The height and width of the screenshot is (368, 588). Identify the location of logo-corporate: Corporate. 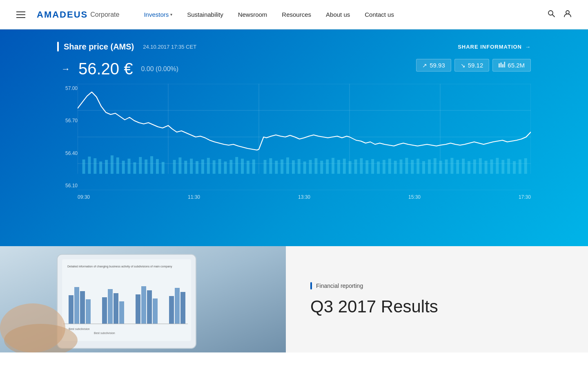
(105, 15).